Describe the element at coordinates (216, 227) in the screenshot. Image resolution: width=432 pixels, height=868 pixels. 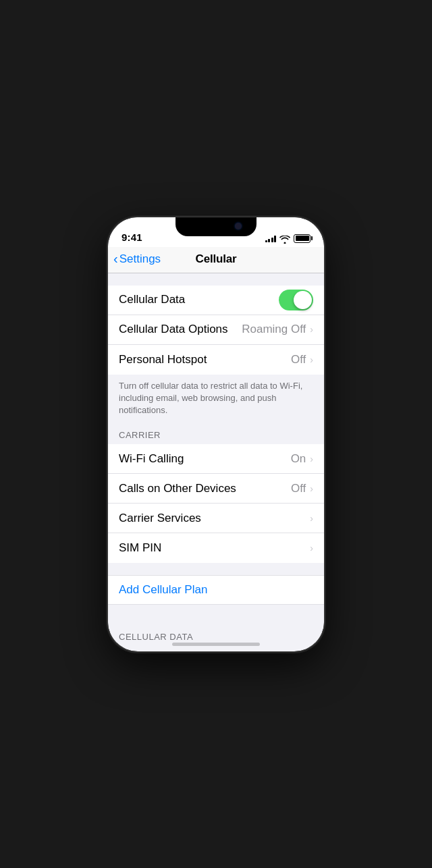
I see `notch` at that location.